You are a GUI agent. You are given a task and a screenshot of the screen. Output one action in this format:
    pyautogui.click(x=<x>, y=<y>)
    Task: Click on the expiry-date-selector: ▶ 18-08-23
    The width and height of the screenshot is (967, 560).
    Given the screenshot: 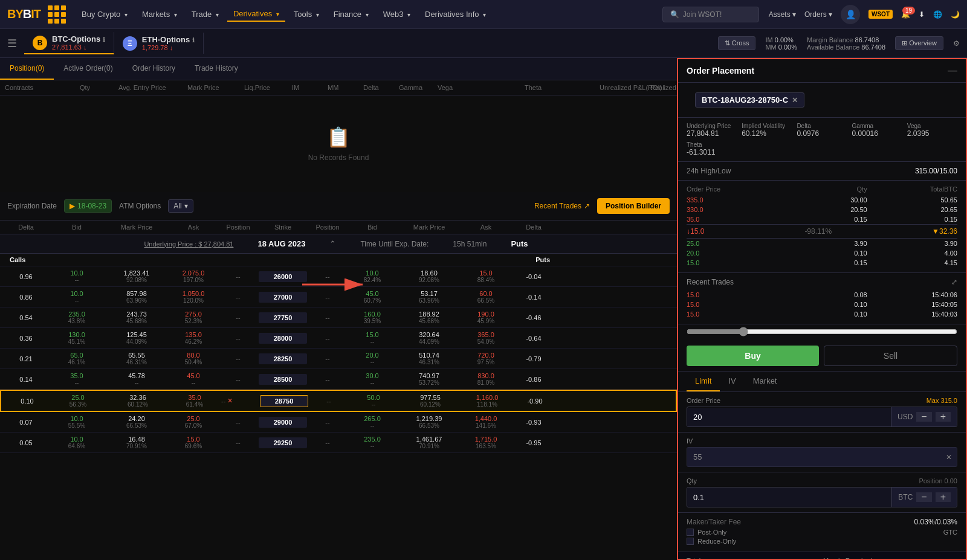 What is the action you would take?
    pyautogui.click(x=88, y=206)
    